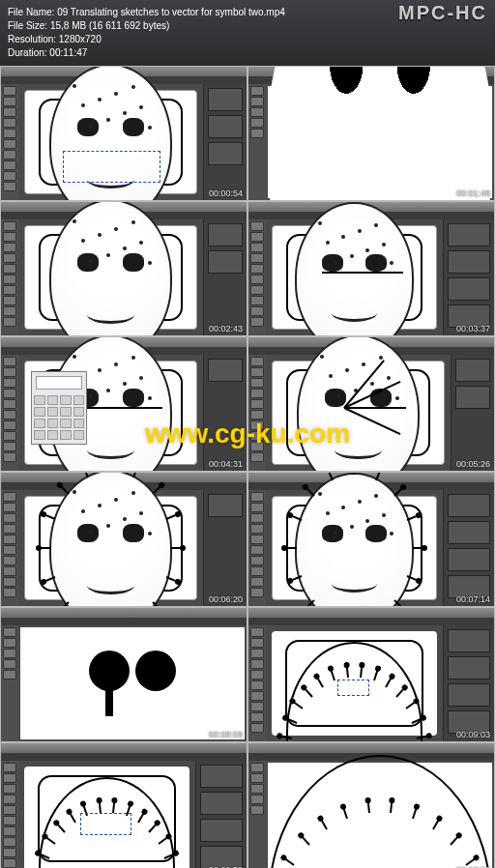 This screenshot has width=495, height=868. Describe the element at coordinates (380, 812) in the screenshot. I see `head-outline` at that location.